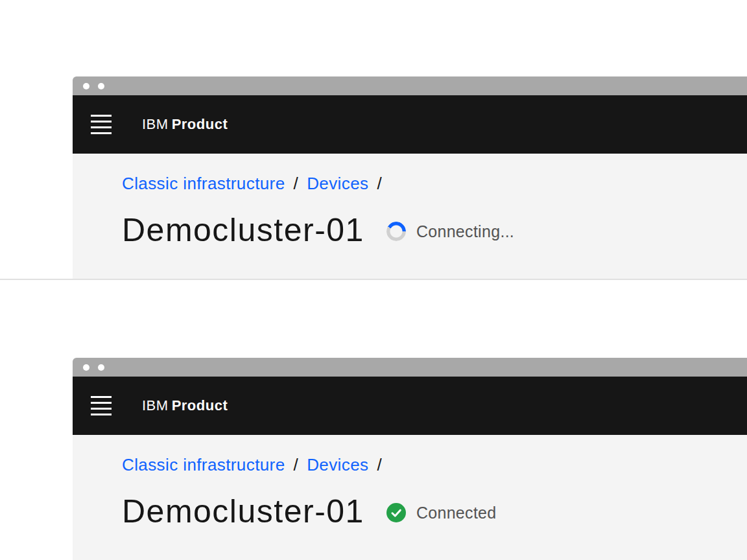  I want to click on status-indicator: Connecting..., so click(450, 231).